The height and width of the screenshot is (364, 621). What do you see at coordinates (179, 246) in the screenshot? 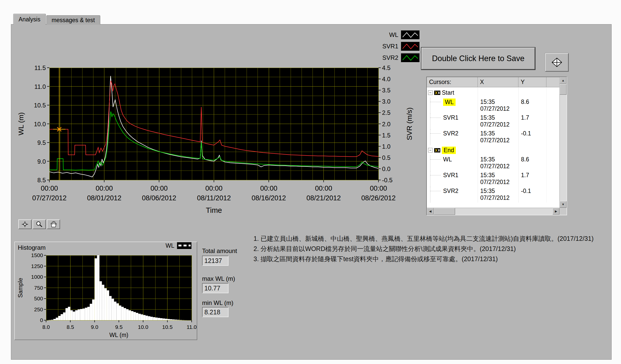
I see `histogram-legend: WL` at bounding box center [179, 246].